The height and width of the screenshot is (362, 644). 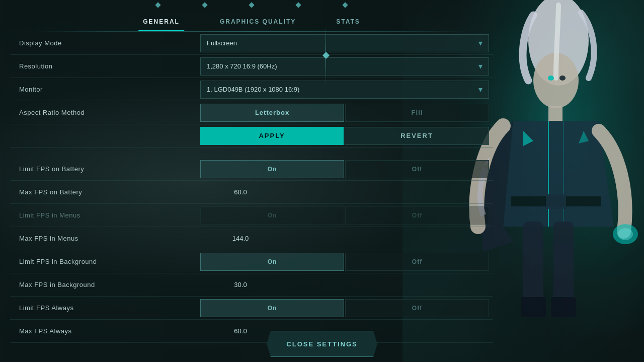 What do you see at coordinates (345, 90) in the screenshot?
I see `monitor-dropdown: 1. LGD049B (1920 x 1080 16:9) ▾` at bounding box center [345, 90].